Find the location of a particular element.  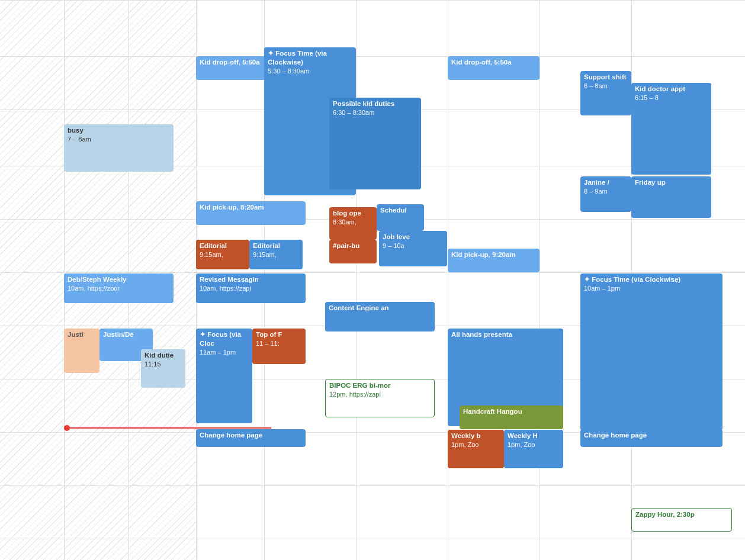

event-title-job-level: Job leve is located at coordinates (413, 237).